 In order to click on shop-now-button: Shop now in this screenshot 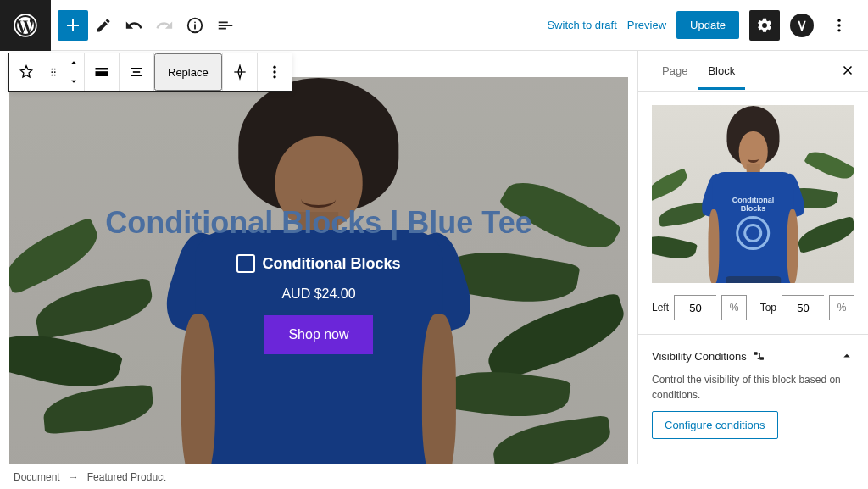, I will do `click(319, 335)`.